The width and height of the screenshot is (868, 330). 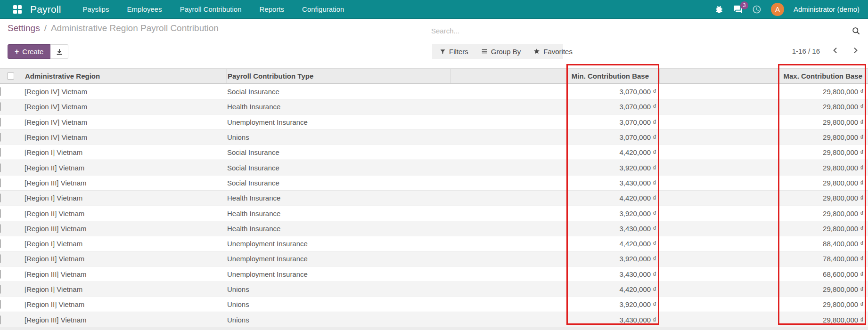 What do you see at coordinates (434, 228) in the screenshot?
I see `table-row: [Region III] Vietnam Health Insurance 3,…` at bounding box center [434, 228].